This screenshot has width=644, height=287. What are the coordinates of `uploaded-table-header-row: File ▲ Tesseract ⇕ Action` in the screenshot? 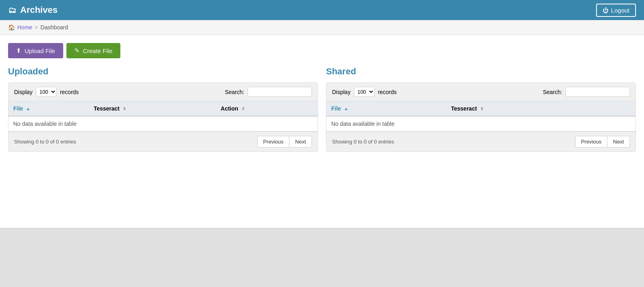 It's located at (163, 109).